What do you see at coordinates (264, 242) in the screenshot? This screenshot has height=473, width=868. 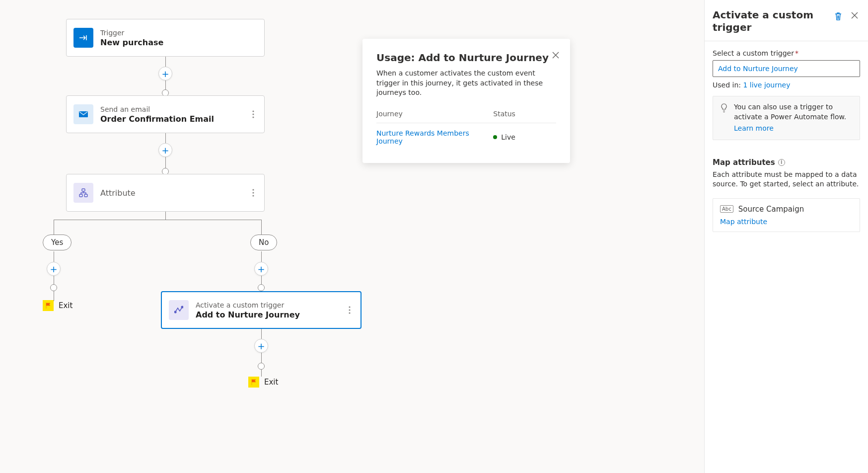 I see `branch-no-label: No` at bounding box center [264, 242].